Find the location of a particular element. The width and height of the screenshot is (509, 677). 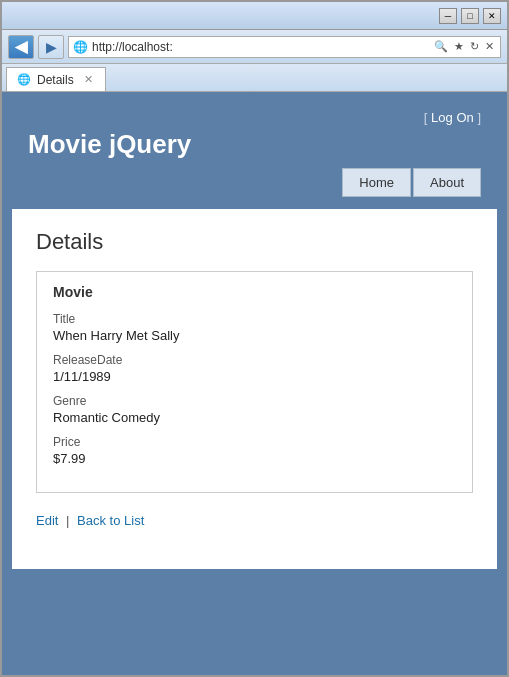

nav-menu: Home About is located at coordinates (254, 182).